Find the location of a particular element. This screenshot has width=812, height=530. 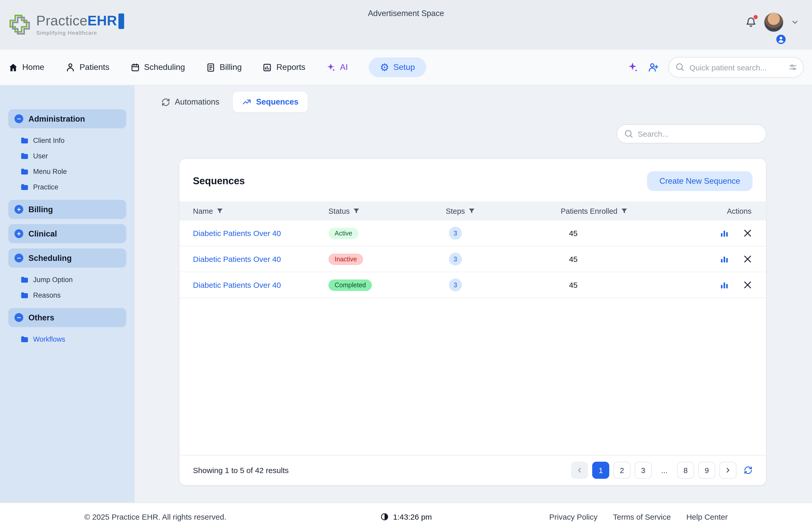

sequences-search-input is located at coordinates (692, 134).